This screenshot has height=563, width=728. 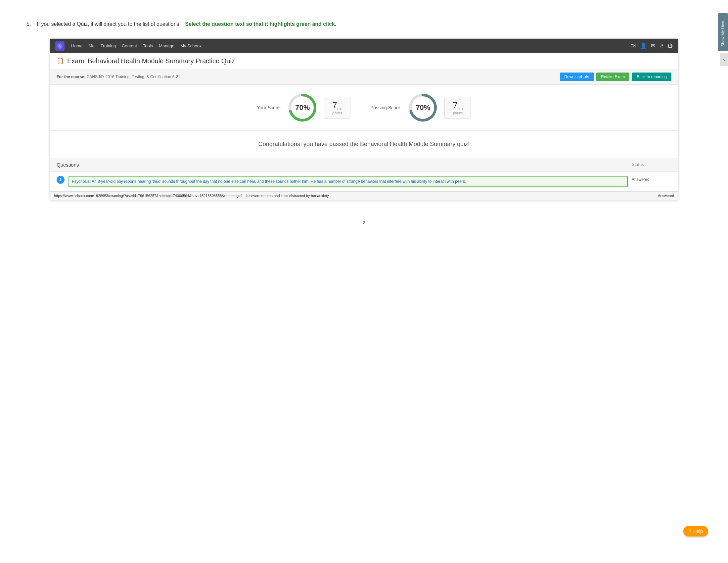 I want to click on nav-links: Home Me Training Content Tools Manage My…, so click(x=136, y=46).